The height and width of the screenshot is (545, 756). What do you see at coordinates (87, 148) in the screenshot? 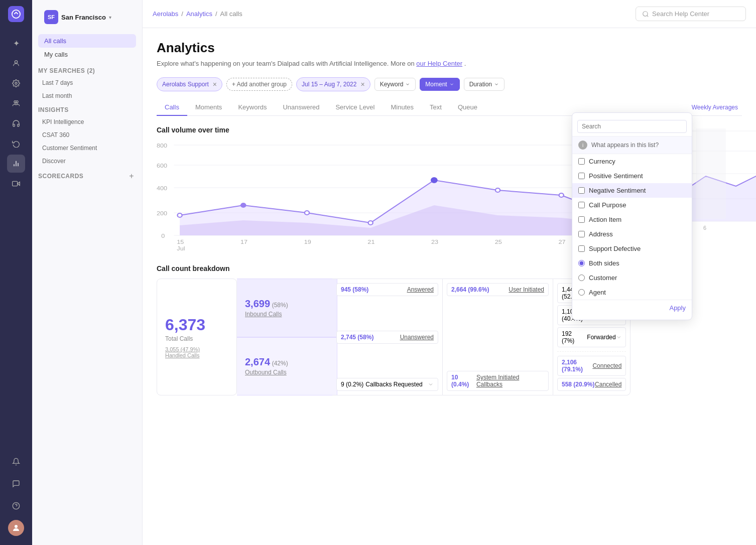
I see `nav-customer-sentiment: Customer Sentiment` at bounding box center [87, 148].